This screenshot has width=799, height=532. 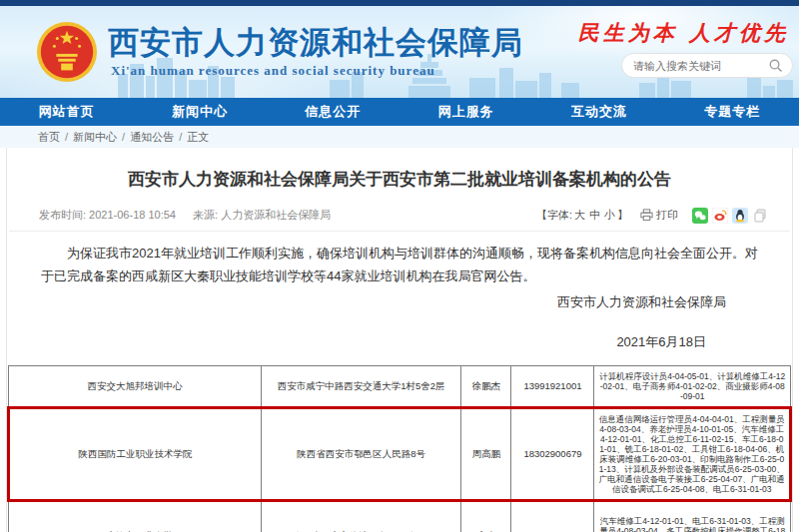 What do you see at coordinates (200, 112) in the screenshot?
I see `nav-item-news: 新闻中心` at bounding box center [200, 112].